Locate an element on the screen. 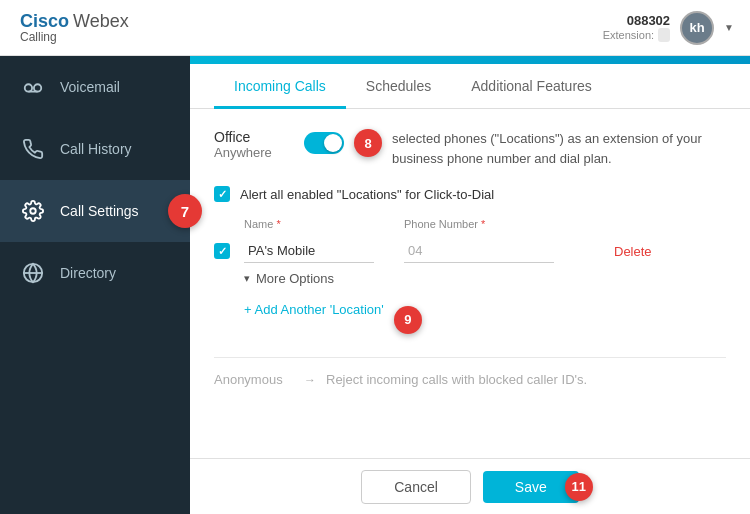  location-checkbox: ✓ is located at coordinates (222, 251).